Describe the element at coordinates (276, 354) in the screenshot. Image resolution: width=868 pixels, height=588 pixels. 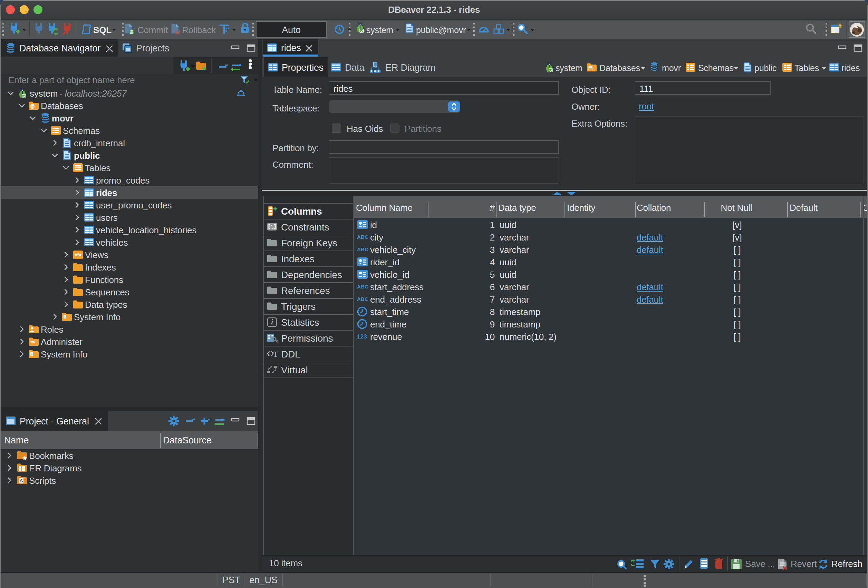
I see `svg-text: T` at that location.